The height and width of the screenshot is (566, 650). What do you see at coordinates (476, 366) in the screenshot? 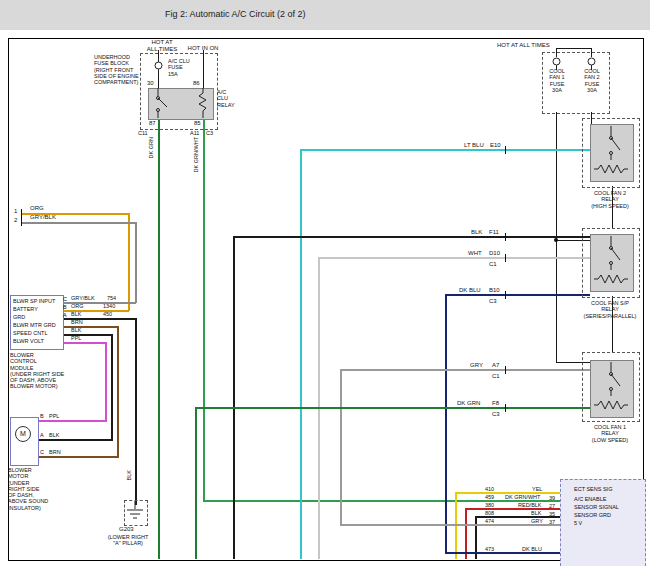
I see `wire-label-gry: GRY` at bounding box center [476, 366].